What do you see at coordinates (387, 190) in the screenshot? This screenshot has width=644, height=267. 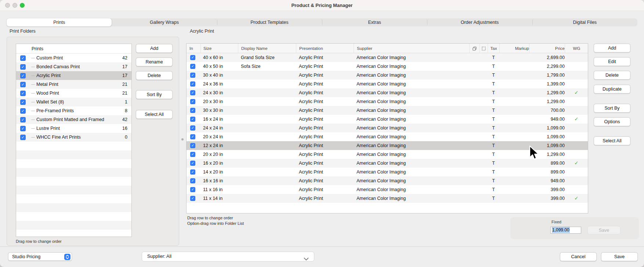 I see `product-row: ✓11 x 16 inAcrylic PrintAmerican Color I…` at bounding box center [387, 190].